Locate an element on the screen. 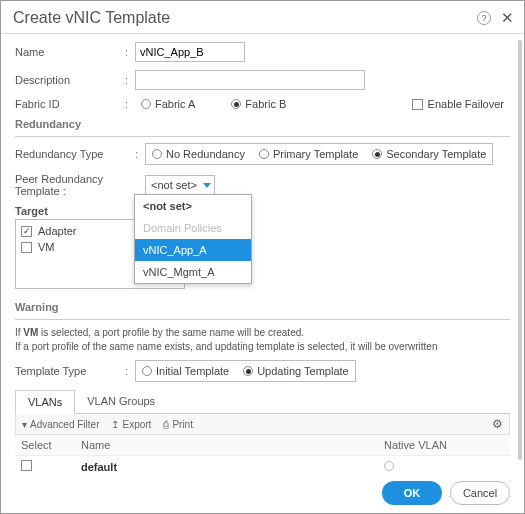  export-icon: ↥ is located at coordinates (115, 424).